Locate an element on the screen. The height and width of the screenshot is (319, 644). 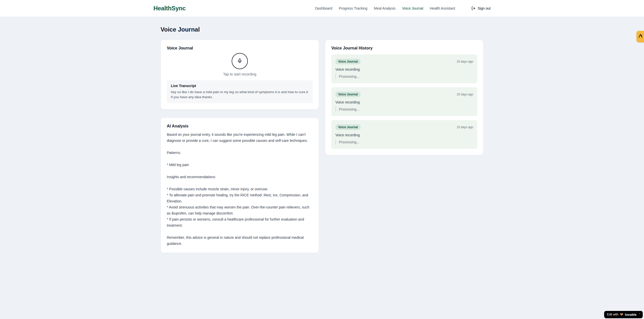
sign-out-button: Sign out is located at coordinates (481, 8).